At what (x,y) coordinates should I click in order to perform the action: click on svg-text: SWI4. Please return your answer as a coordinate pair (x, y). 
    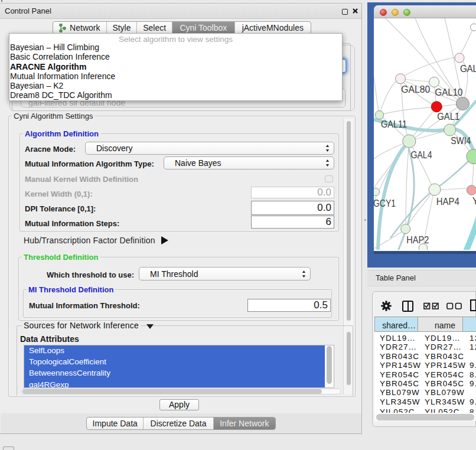
    Looking at the image, I should click on (461, 141).